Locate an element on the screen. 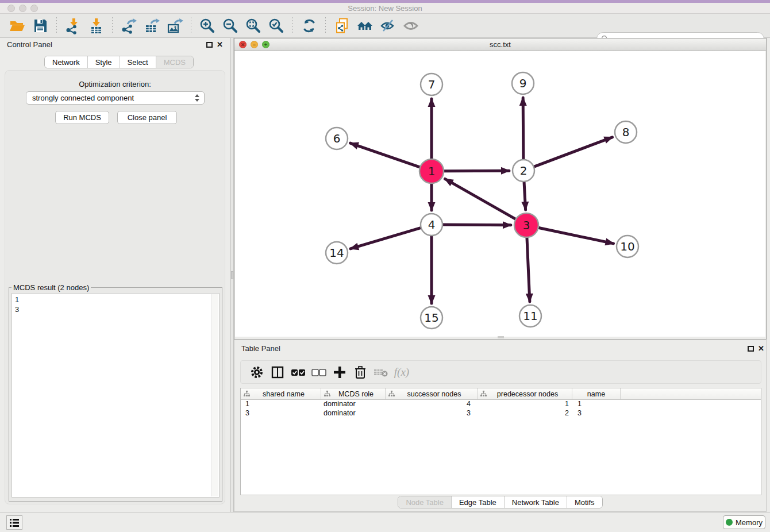  control-panel-title: Control Panel is located at coordinates (30, 45).